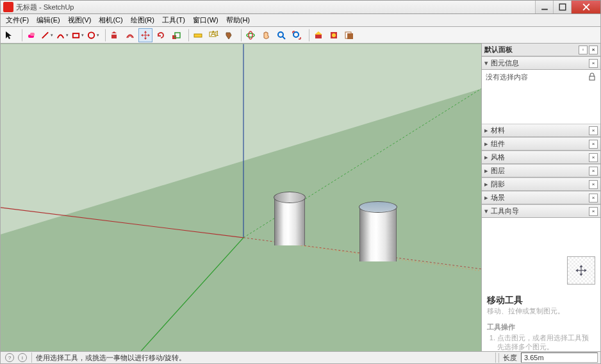 The height and width of the screenshot is (364, 601). What do you see at coordinates (318, 35) in the screenshot?
I see `warehouse-tool` at bounding box center [318, 35].